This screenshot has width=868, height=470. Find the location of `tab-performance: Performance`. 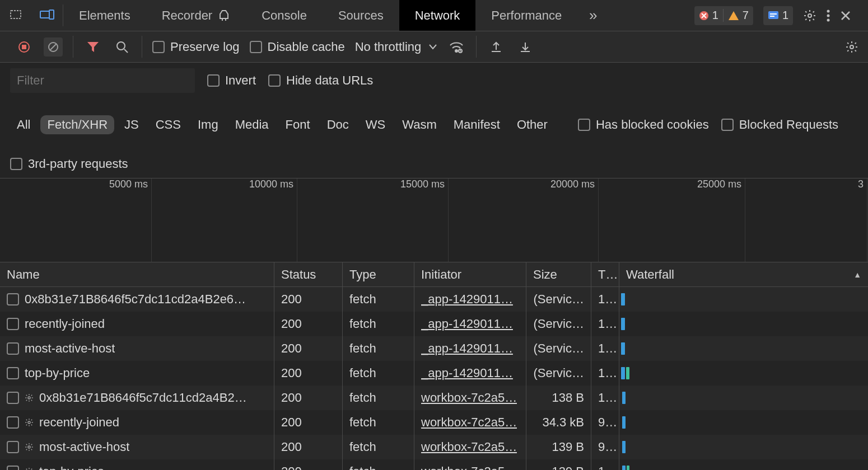

tab-performance: Performance is located at coordinates (526, 16).